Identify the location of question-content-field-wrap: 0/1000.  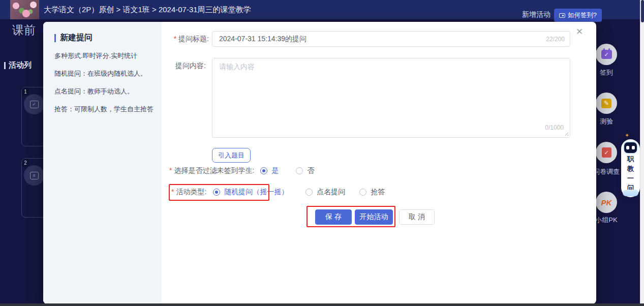
(391, 98).